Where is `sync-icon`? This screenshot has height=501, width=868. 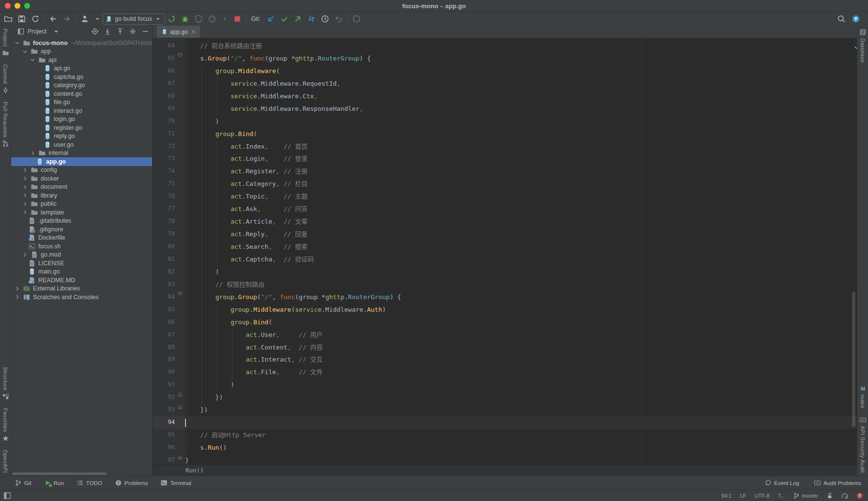
sync-icon is located at coordinates (35, 19).